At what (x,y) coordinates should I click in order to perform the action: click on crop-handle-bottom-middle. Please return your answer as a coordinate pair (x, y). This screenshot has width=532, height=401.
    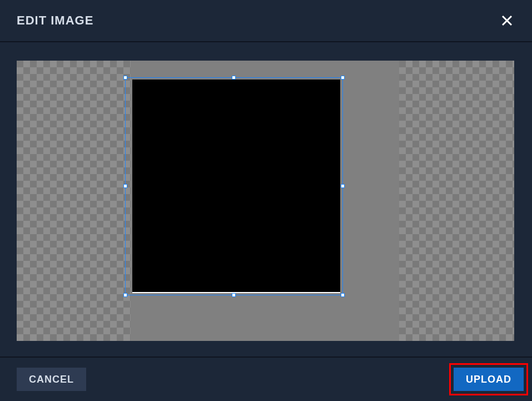
    Looking at the image, I should click on (233, 295).